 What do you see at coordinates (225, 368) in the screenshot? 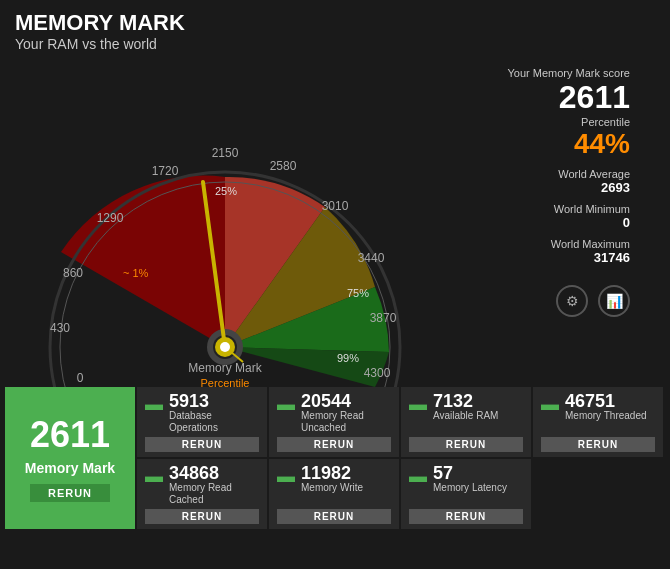
I see `svg-text: Memory Mark` at bounding box center [225, 368].